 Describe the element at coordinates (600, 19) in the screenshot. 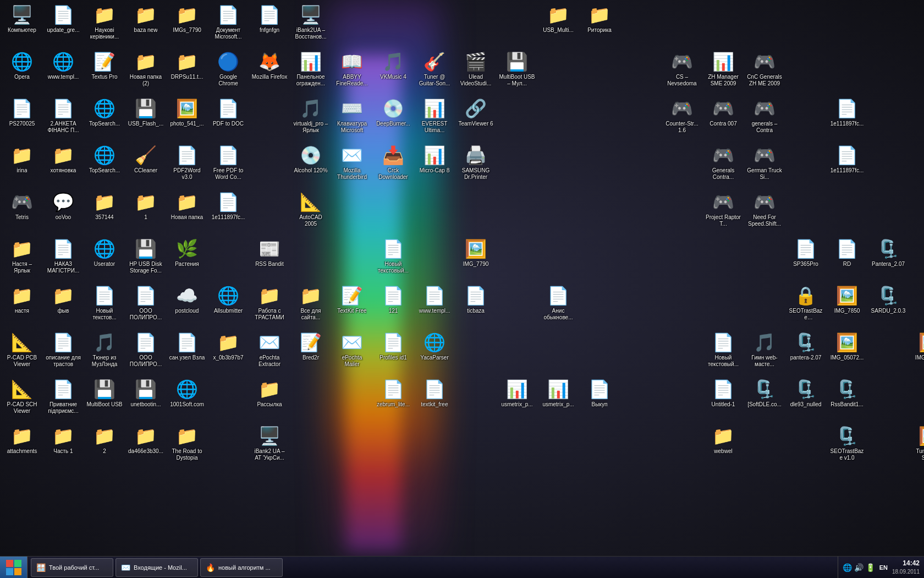

I see `desktop-icon-9: 📁Риторика` at that location.